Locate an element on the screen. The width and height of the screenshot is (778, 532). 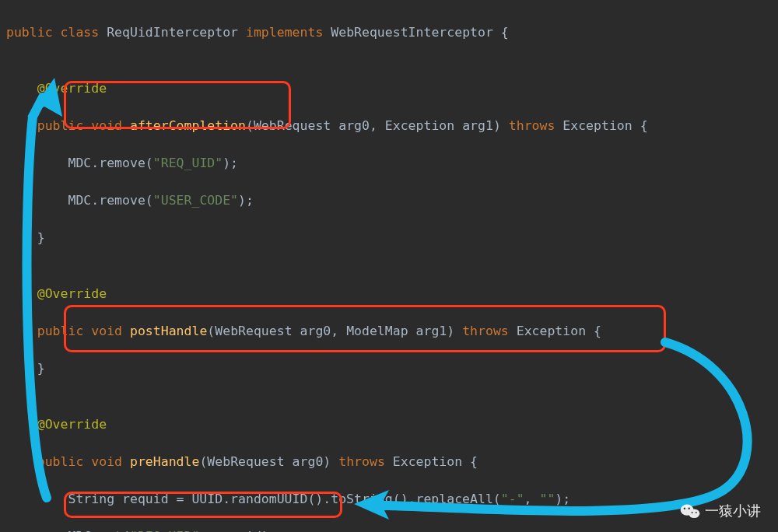
code-line: public void preHandle(WebRequest arg0) t… is located at coordinates (392, 462).